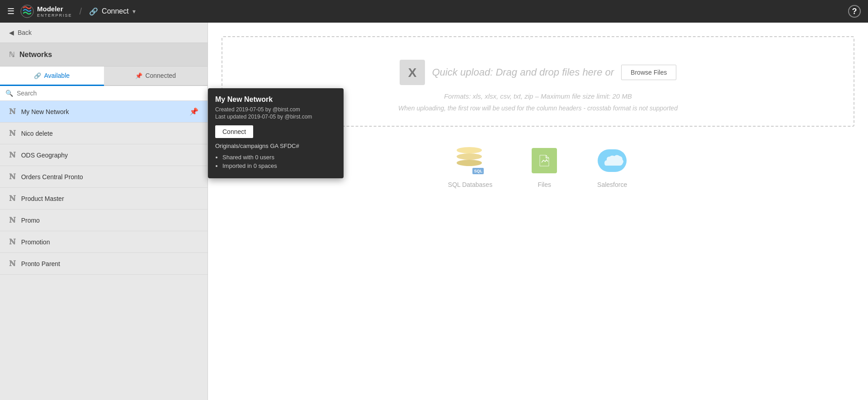  I want to click on networks-title: Networks, so click(36, 55).